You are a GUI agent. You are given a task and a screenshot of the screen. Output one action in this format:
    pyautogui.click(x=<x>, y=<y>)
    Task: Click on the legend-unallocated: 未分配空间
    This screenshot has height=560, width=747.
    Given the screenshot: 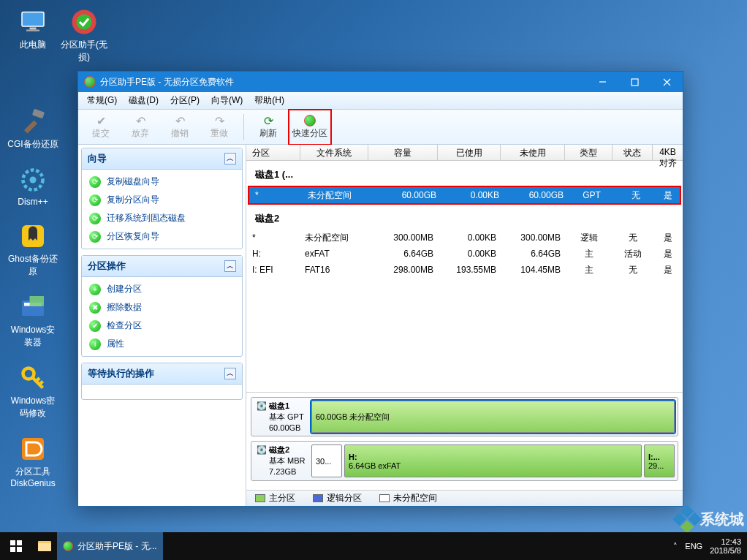 What is the action you would take?
    pyautogui.click(x=408, y=499)
    